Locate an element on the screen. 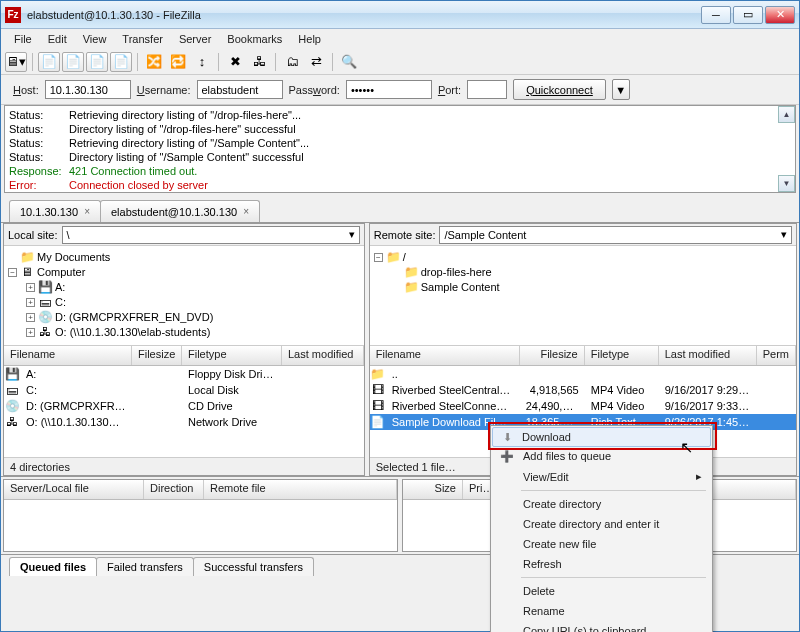 This screenshot has width=800, height=632. password-label: Password: is located at coordinates (314, 90).